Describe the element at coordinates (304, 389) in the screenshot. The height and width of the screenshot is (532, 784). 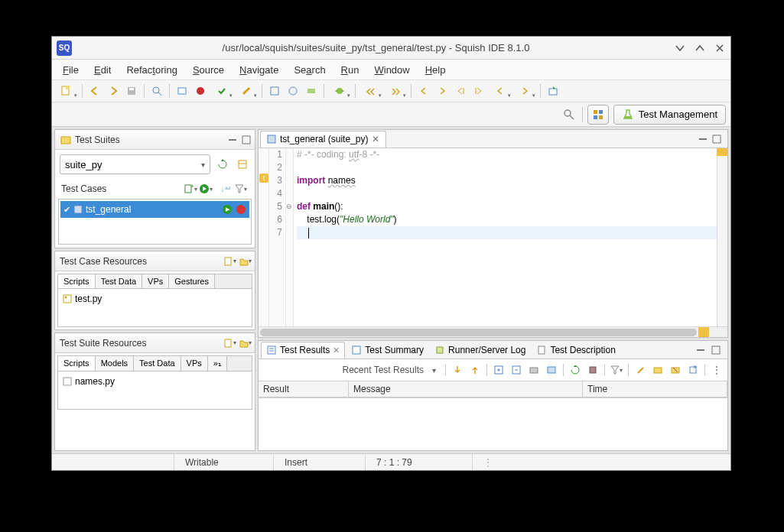
I see `col-result: Result` at that location.